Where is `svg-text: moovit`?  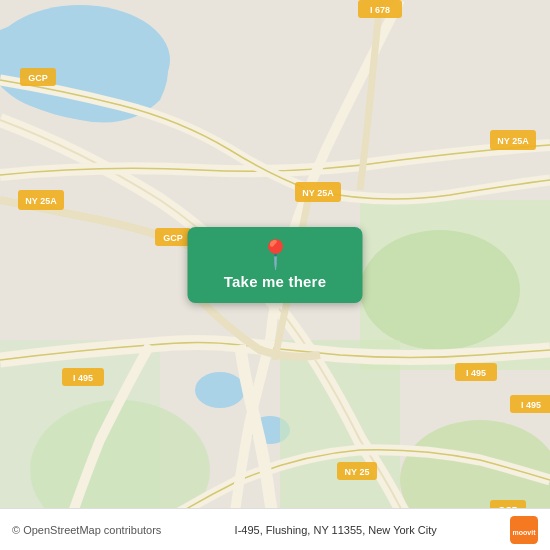
svg-text: moovit is located at coordinates (525, 532).